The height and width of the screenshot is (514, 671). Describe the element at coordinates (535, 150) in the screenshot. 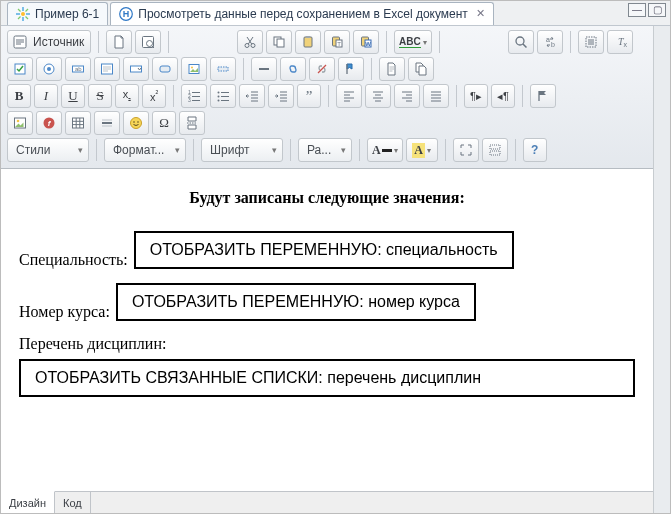

I see `help-button: ?` at that location.